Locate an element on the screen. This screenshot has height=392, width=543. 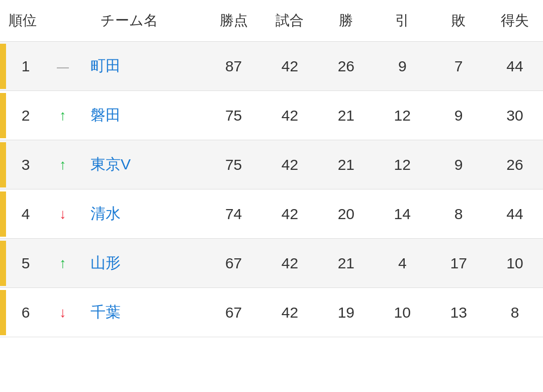
wins-header: 勝 is located at coordinates (346, 21).